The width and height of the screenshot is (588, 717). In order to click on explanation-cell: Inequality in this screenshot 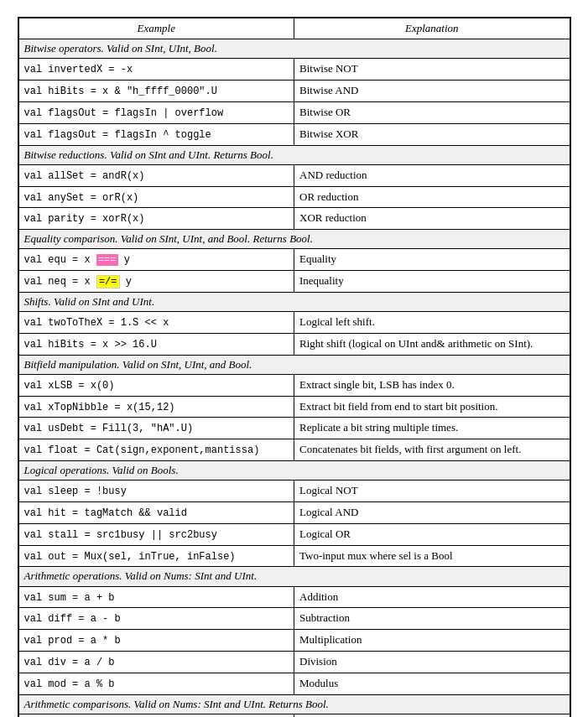, I will do `click(433, 282)`.